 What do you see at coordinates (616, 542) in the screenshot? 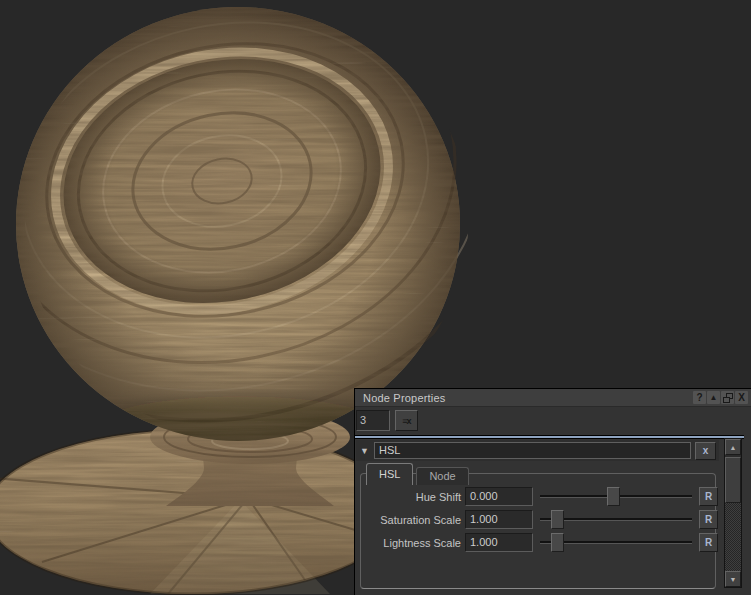
I see `lightness-scale-slider` at bounding box center [616, 542].